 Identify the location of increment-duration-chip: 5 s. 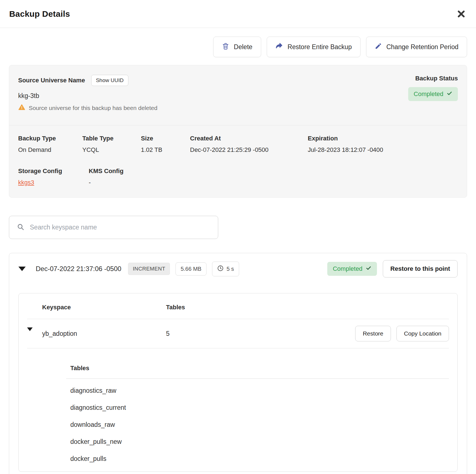
(225, 269).